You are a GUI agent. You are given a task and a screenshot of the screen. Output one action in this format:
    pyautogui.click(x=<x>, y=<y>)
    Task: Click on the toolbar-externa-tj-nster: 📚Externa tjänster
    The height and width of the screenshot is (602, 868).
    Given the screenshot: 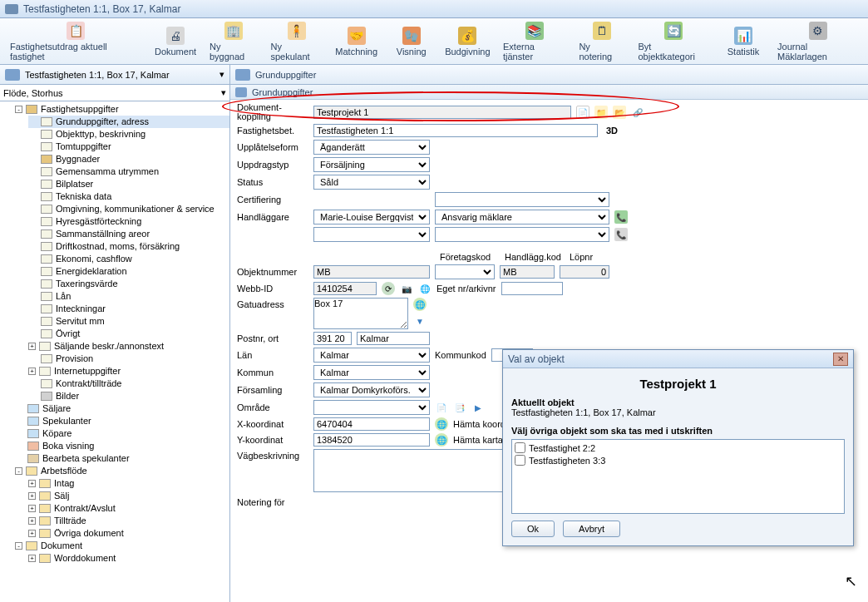 What is the action you would take?
    pyautogui.click(x=534, y=42)
    